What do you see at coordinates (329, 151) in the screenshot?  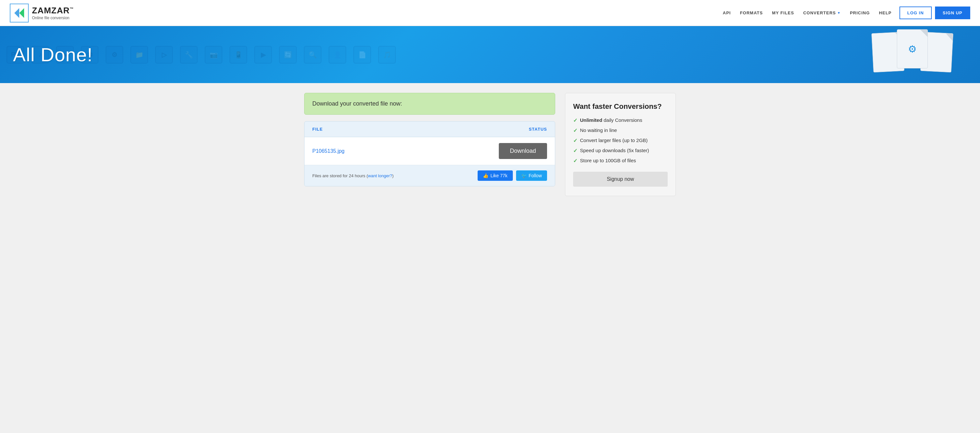 I see `file-name-link: P1065135.jpg` at bounding box center [329, 151].